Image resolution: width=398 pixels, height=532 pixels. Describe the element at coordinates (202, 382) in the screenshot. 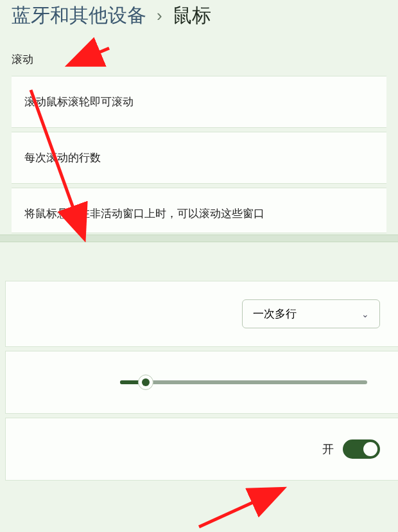

I see `control-row-slider` at that location.